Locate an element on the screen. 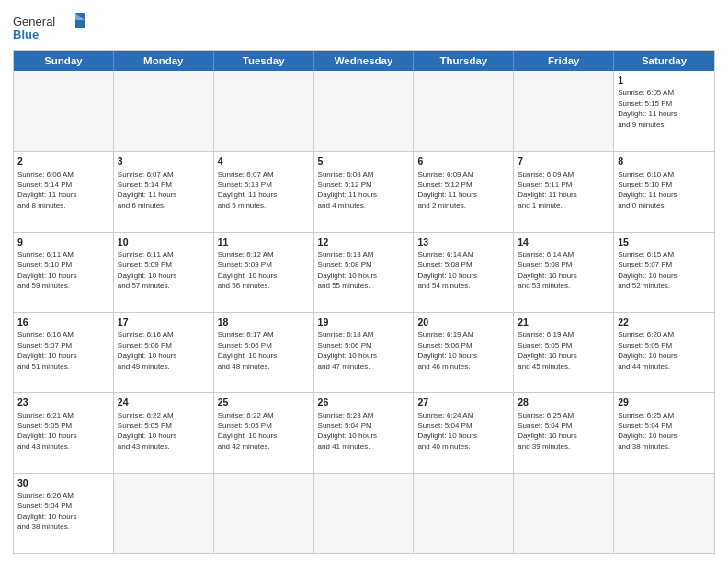 This screenshot has height=563, width=728. calendar-cell-1: 1Sunrise: 6:05 AM Sunset: 5:15 PM Daylig… is located at coordinates (664, 110).